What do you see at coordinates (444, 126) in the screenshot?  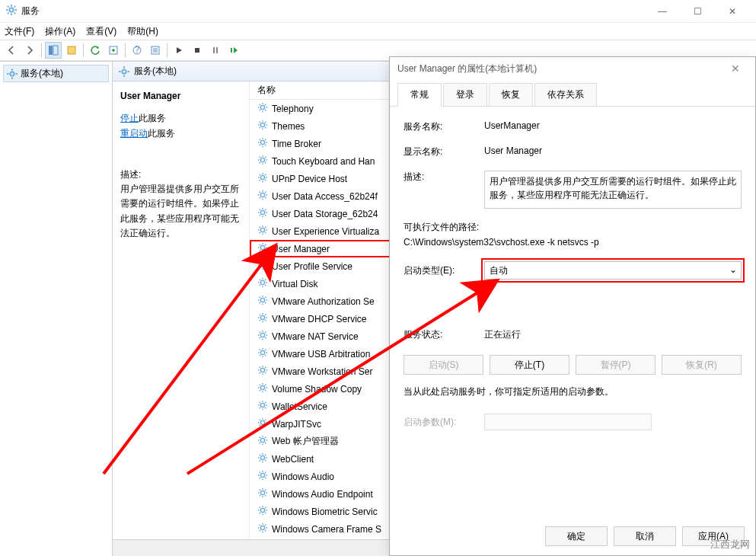 I see `lbl-service-name: 服务名称:` at bounding box center [444, 126].